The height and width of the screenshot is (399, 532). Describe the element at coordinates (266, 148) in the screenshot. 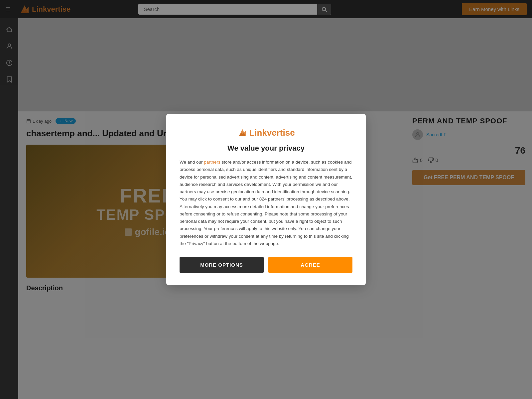

I see `modal-title: We value your privacy` at that location.